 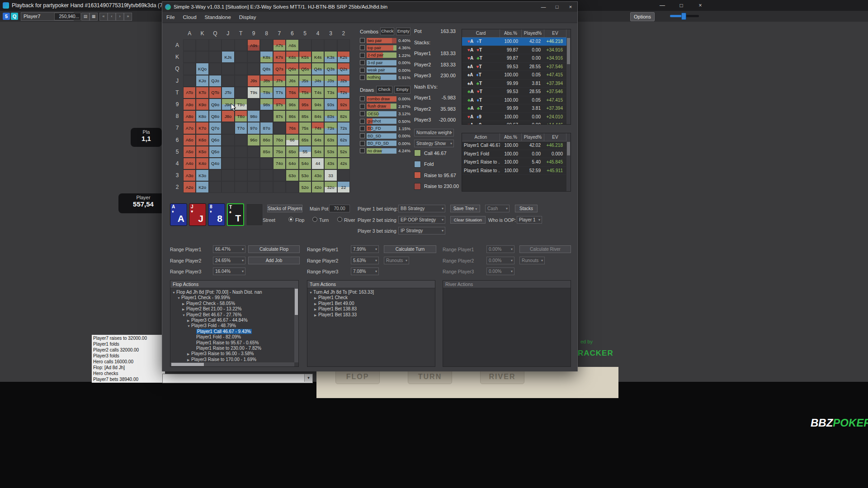 I want to click on range-percent-select: 24.65%▾, so click(x=229, y=260).